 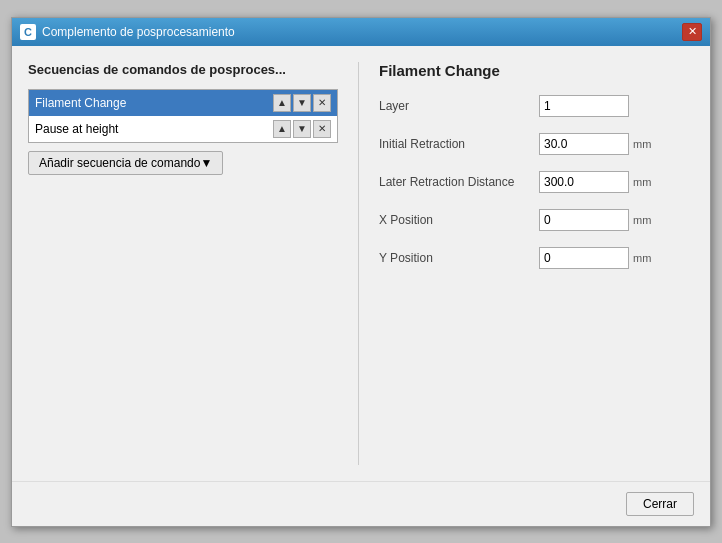 What do you see at coordinates (302, 129) in the screenshot?
I see `move-down-pause-button: ▼` at bounding box center [302, 129].